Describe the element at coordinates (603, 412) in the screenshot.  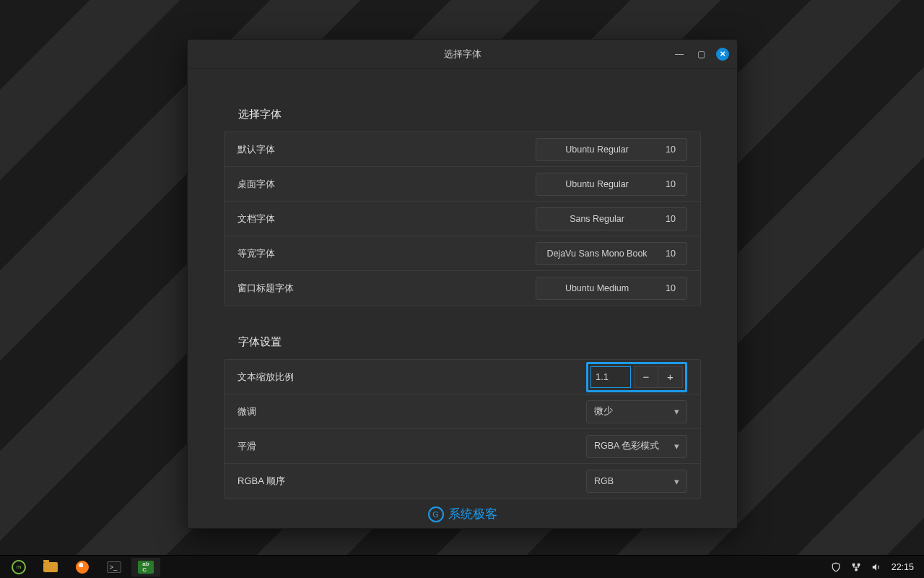
I see `hinting-value: 微少` at that location.